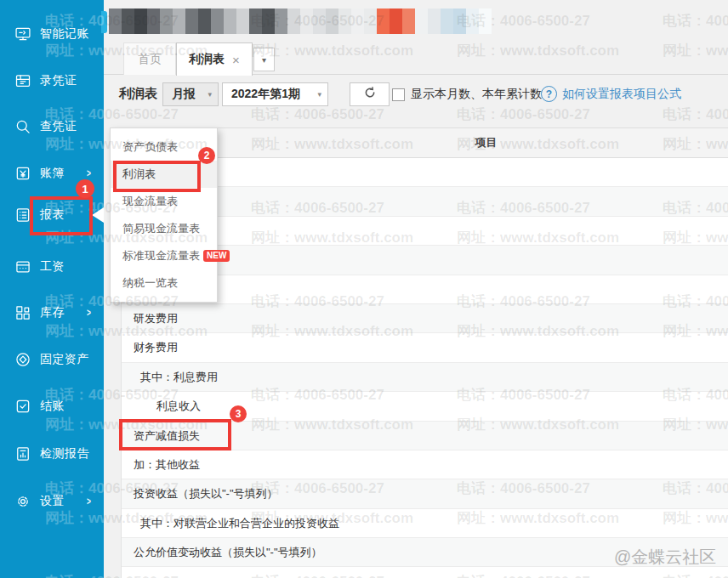  What do you see at coordinates (184, 94) in the screenshot?
I see `period-type-value: 月报` at bounding box center [184, 94].